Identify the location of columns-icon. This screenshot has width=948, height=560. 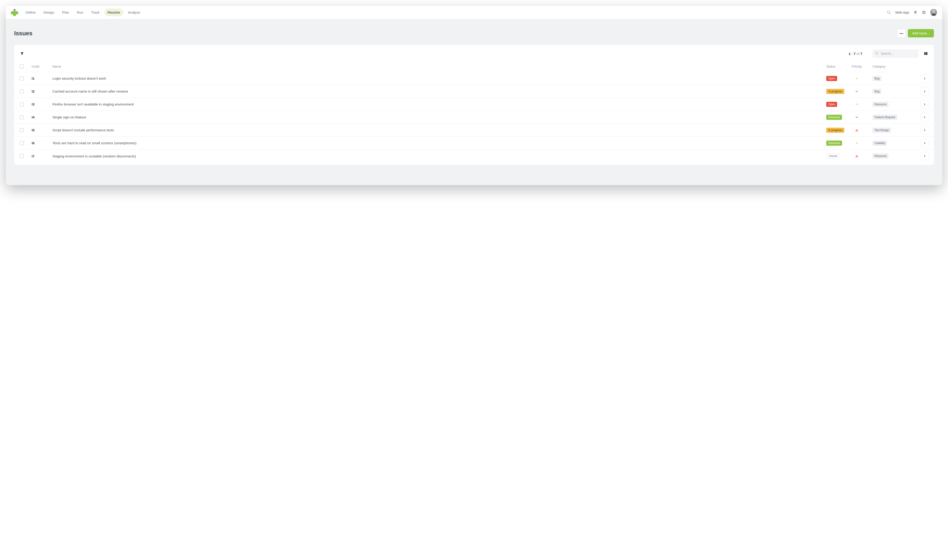
(926, 54).